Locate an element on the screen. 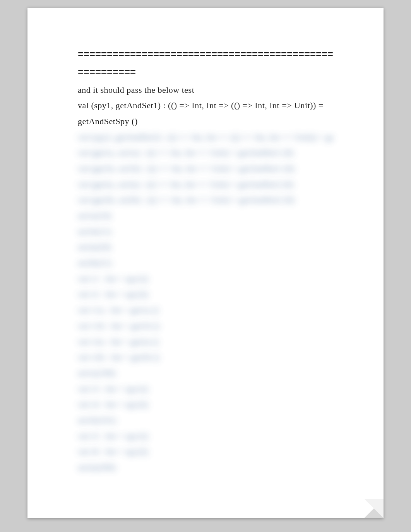 This screenshot has height=532, width=411. blurred-code-line: val r5 : Int = spy1() is located at coordinates (206, 436).